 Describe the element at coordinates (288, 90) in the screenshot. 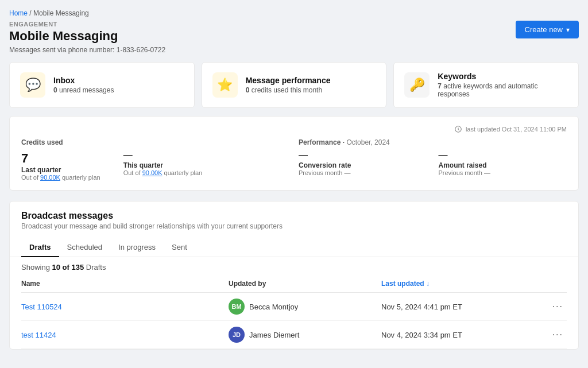

I see `performance-value: 0 credits used this month` at that location.